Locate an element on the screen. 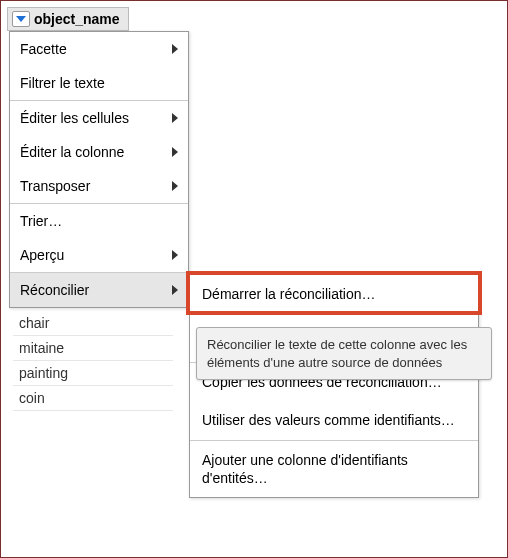 This screenshot has height=558, width=508. menu-item-editer-cellules: Éditer les cellules is located at coordinates (99, 118).